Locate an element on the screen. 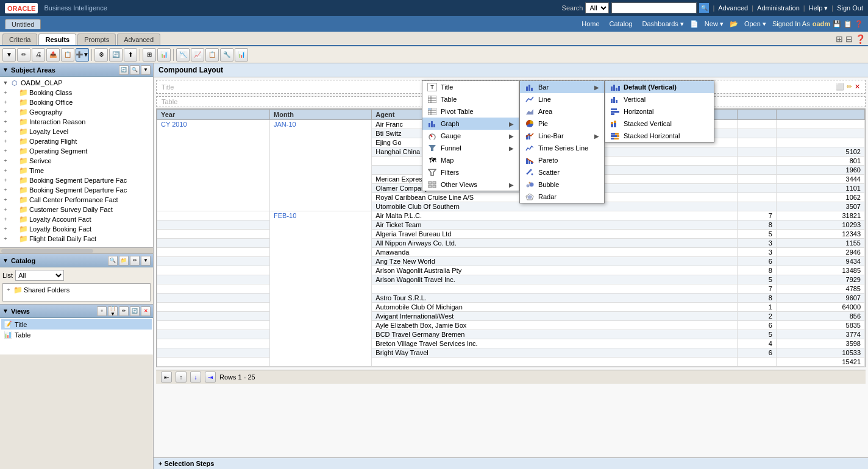 This screenshot has height=469, width=868. dashboards-button: Dashboards ▾ is located at coordinates (663, 24).